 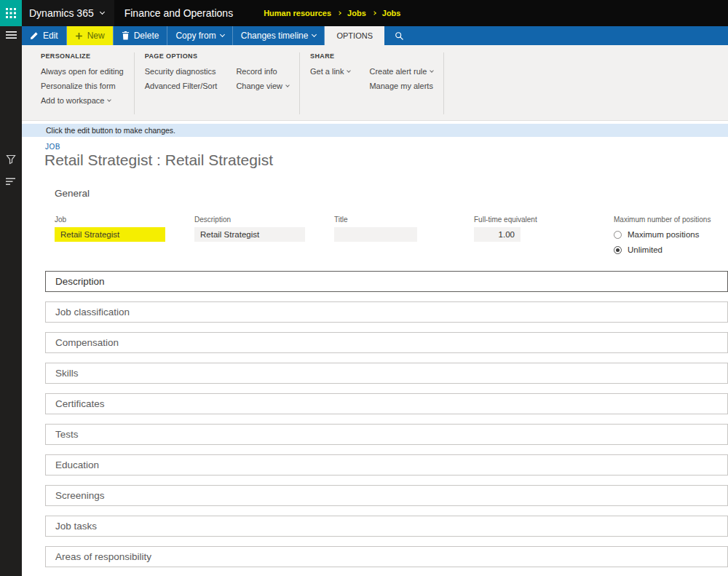 What do you see at coordinates (250, 220) in the screenshot?
I see `description-field-label: Description` at bounding box center [250, 220].